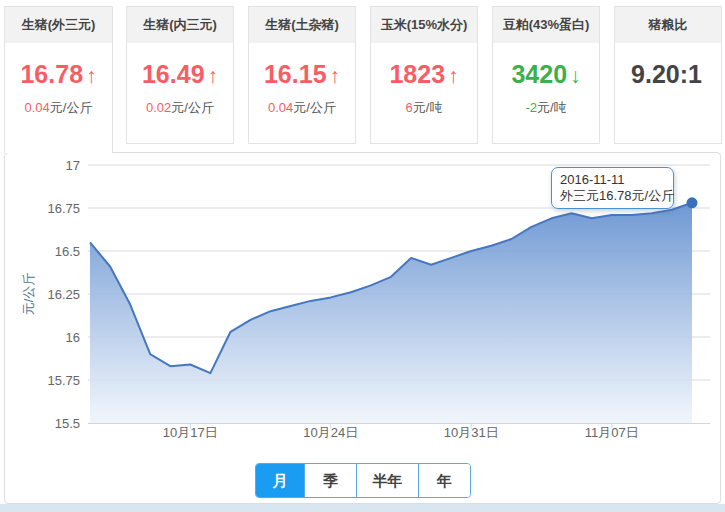 The height and width of the screenshot is (512, 725). I want to click on y-axis-title: 元/公斤, so click(28, 294).